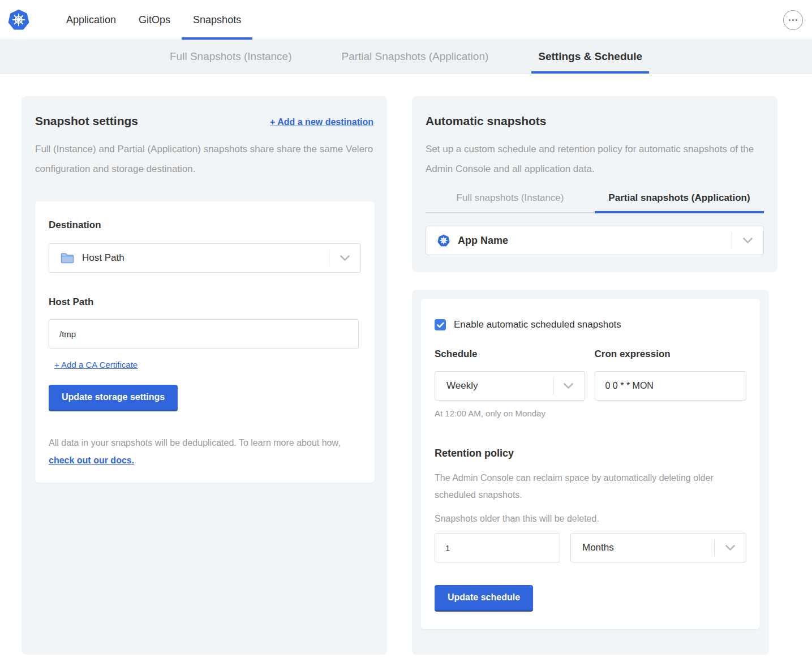  Describe the element at coordinates (217, 20) in the screenshot. I see `nav-tab-snapshots: Snapshots` at that location.